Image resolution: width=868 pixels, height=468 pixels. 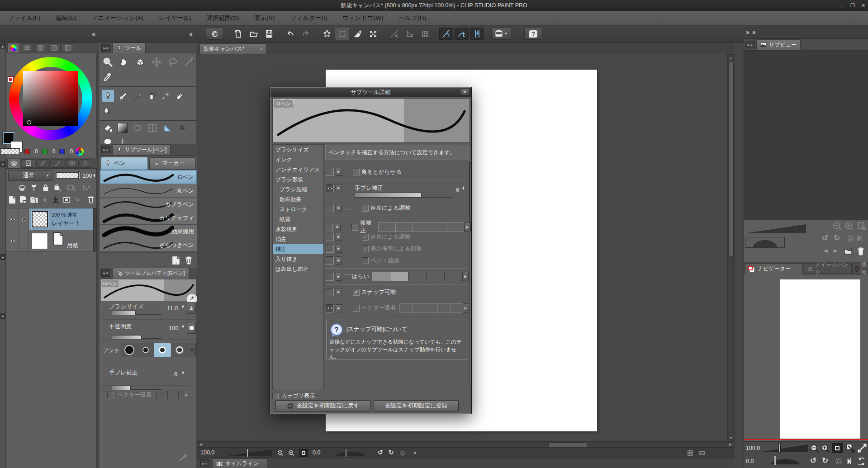 What do you see at coordinates (825, 238) in the screenshot?
I see `rotate-ccw-icon: ↺` at bounding box center [825, 238].